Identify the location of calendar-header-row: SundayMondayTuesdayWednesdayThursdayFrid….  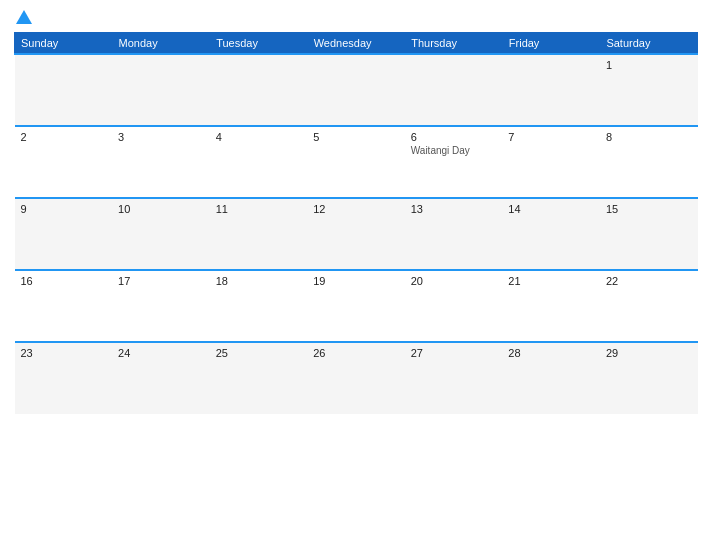
(356, 44).